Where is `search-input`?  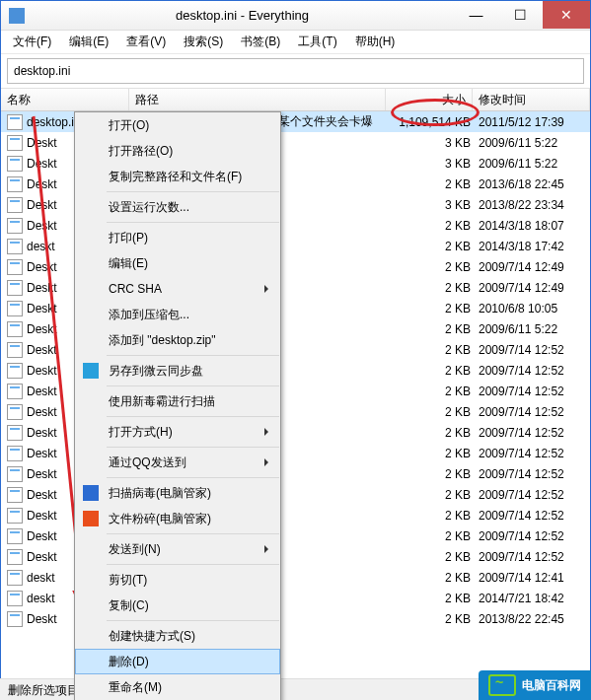
search-input is located at coordinates (296, 71).